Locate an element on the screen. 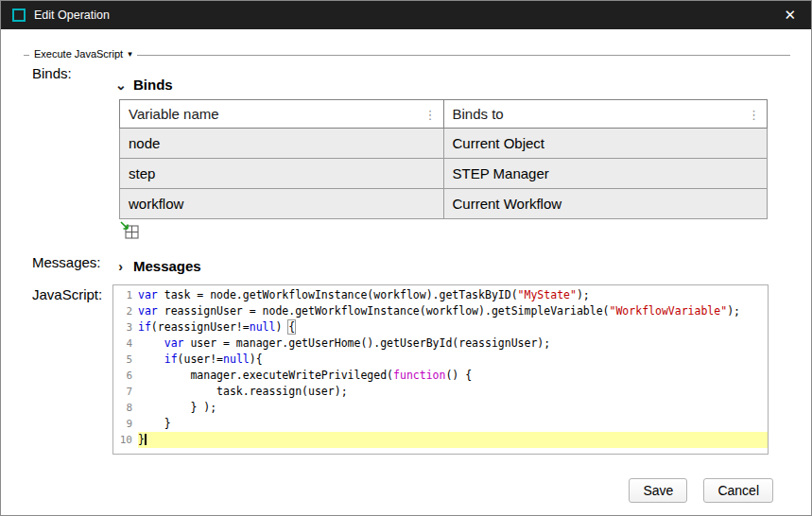 This screenshot has height=516, width=812. column-header-label: Binds to is located at coordinates (478, 113).